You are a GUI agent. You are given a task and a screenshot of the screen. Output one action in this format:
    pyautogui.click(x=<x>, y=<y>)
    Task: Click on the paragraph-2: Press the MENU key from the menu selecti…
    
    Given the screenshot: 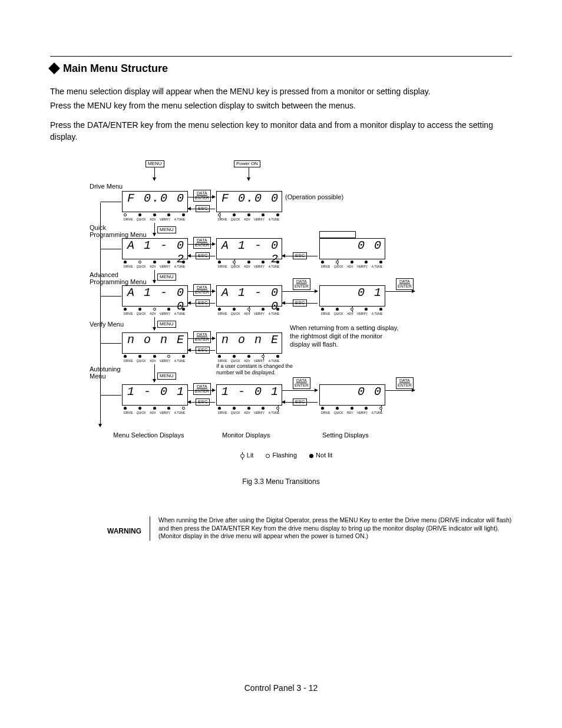 What is the action you would take?
    pyautogui.click(x=281, y=106)
    